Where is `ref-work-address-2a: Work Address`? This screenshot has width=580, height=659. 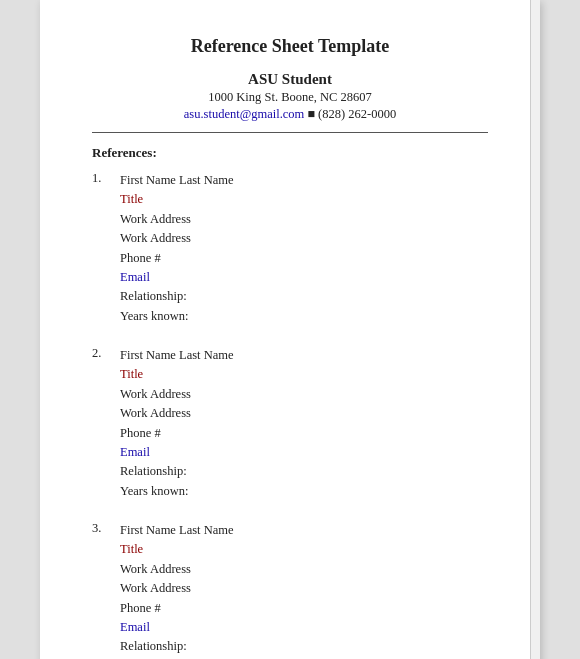 ref-work-address-2a: Work Address is located at coordinates (177, 394).